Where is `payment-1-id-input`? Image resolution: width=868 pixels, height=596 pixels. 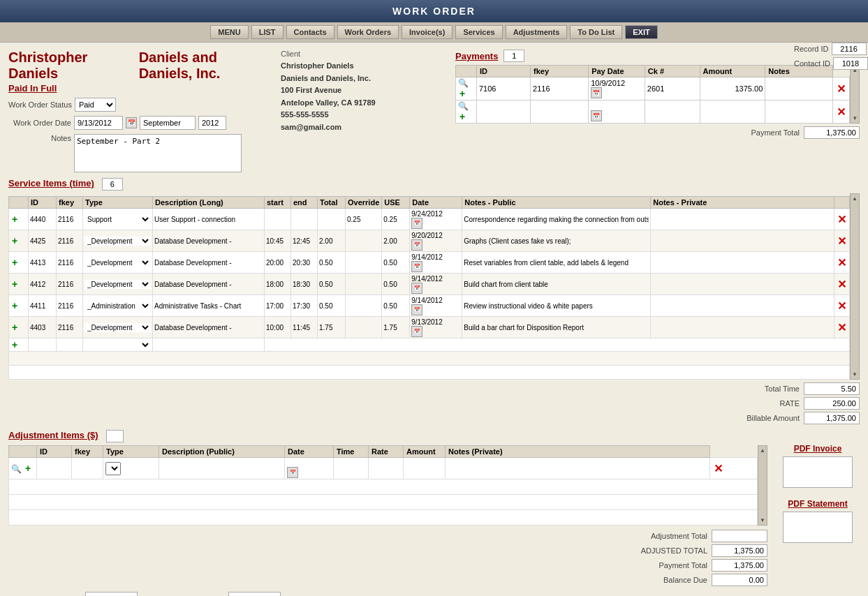 payment-1-id-input is located at coordinates (503, 89).